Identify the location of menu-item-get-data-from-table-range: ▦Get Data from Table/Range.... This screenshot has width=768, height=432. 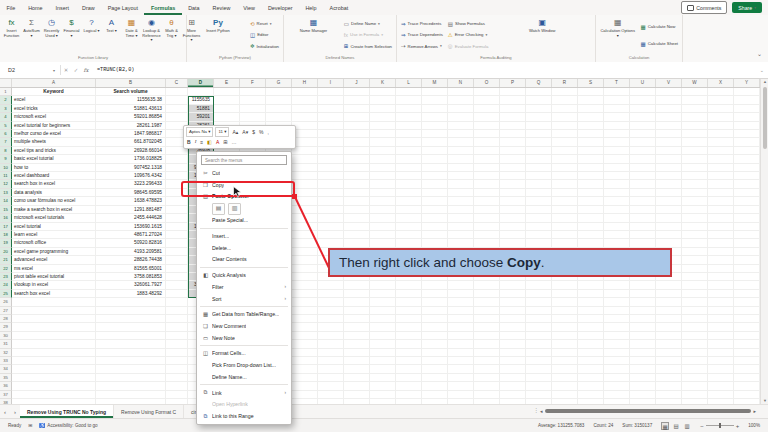
(244, 314).